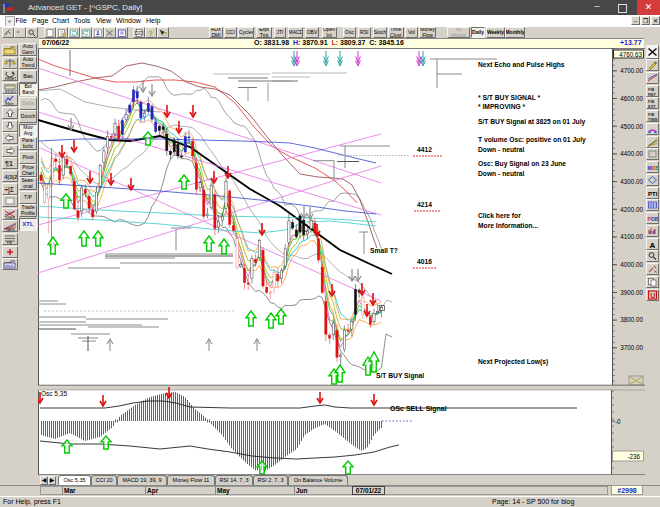  Describe the element at coordinates (513, 362) in the screenshot. I see `svg-text: Next Projected Low(s)` at that location.